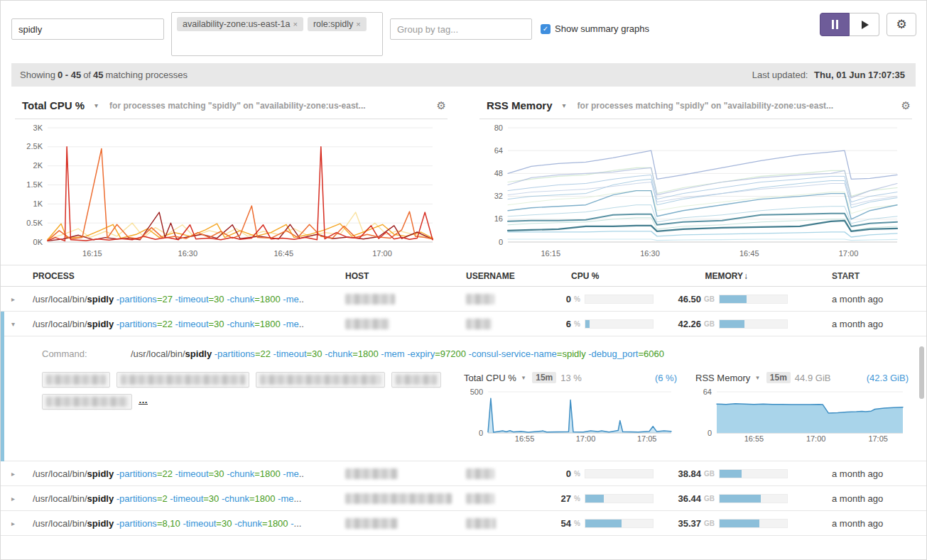  I want to click on svg-text: 17:00, so click(816, 439).